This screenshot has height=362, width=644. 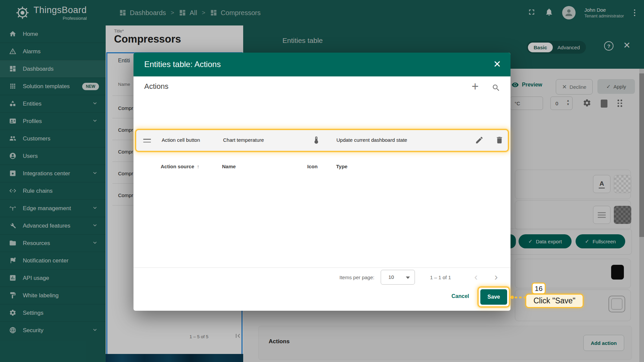 I want to click on annotation-step-number: 16, so click(x=539, y=288).